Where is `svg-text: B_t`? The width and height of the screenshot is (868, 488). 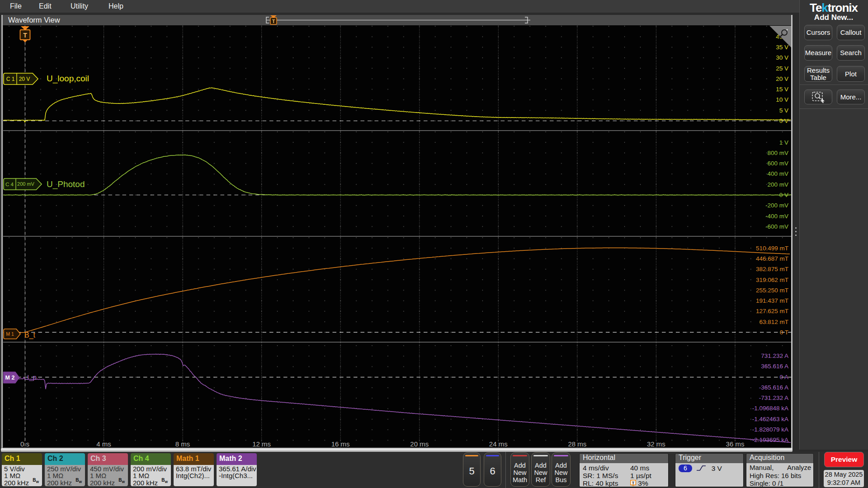
svg-text: B_t is located at coordinates (30, 335).